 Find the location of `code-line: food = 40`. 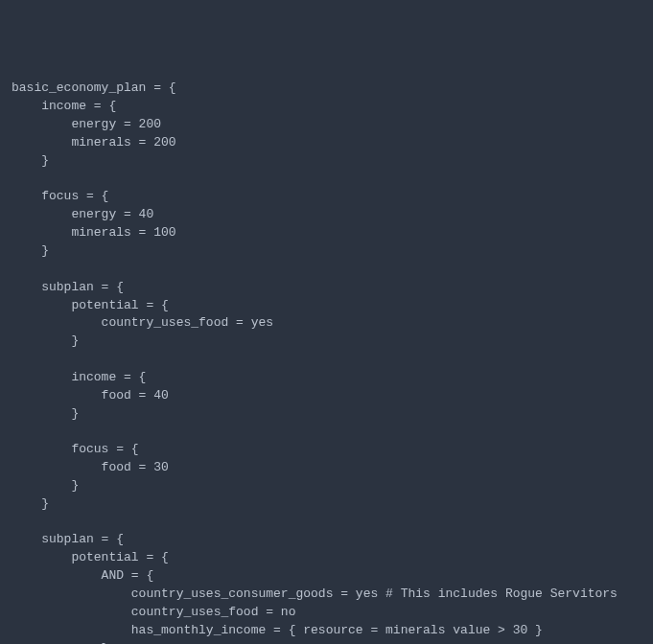

code-line: food = 40 is located at coordinates (326, 397).